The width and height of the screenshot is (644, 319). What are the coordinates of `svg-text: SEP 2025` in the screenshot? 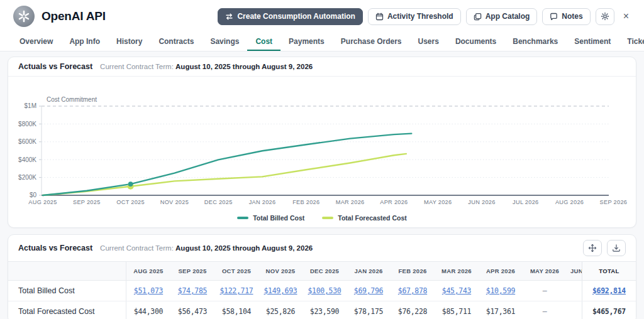 It's located at (87, 202).